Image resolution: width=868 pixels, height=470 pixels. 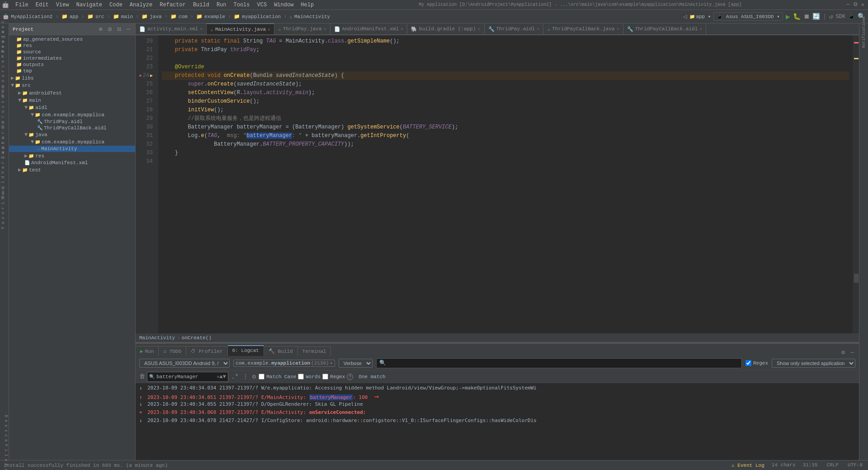 What do you see at coordinates (855, 465) in the screenshot?
I see `encoding: UTF-8` at bounding box center [855, 465].